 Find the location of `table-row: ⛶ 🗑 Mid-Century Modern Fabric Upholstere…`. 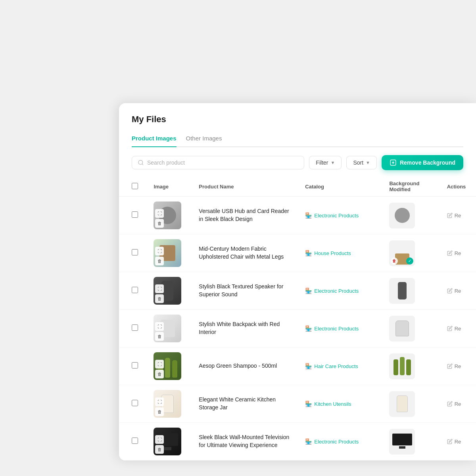

table-row: ⛶ 🗑 Mid-Century Modern Fabric Upholstere… is located at coordinates (298, 253).